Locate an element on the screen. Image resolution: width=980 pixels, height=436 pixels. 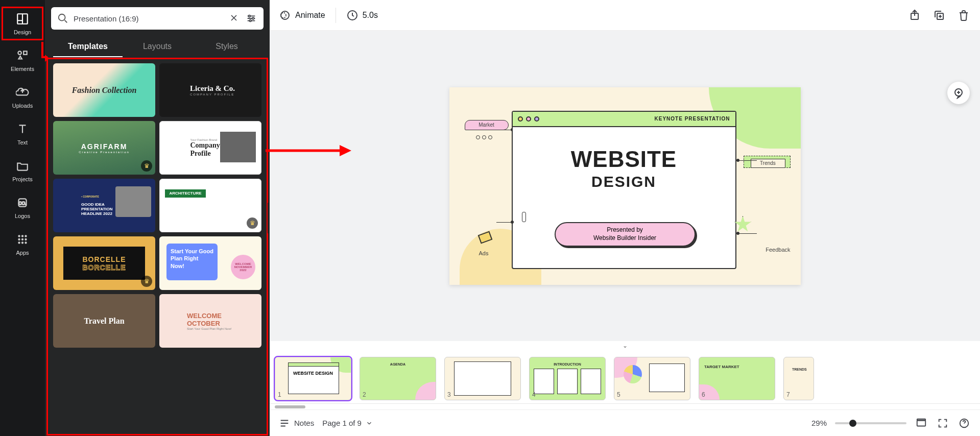
elements-icon is located at coordinates (22, 56).